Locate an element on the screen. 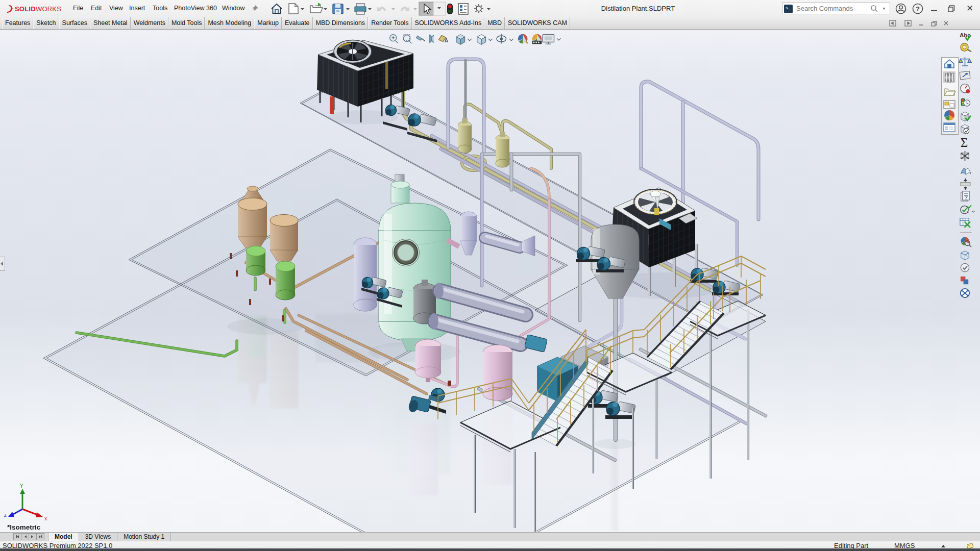 Image resolution: width=980 pixels, height=551 pixels. svg-text: SOLID is located at coordinates (26, 9).